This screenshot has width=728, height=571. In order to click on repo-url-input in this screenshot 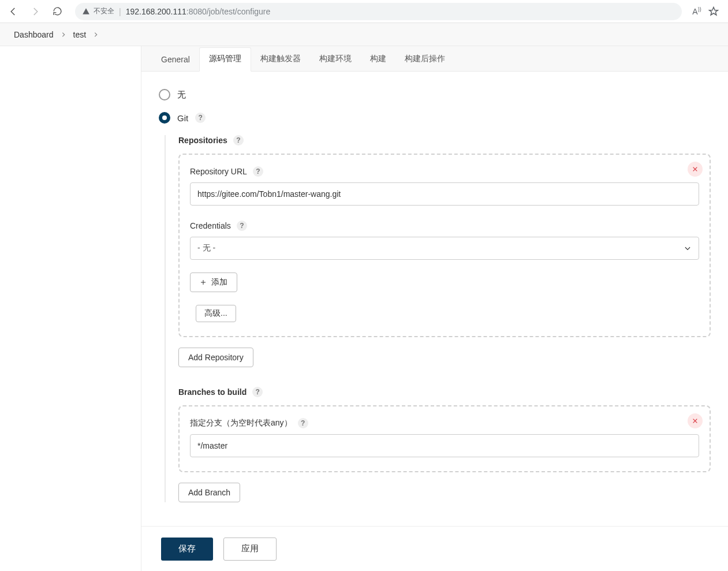, I will do `click(445, 194)`.